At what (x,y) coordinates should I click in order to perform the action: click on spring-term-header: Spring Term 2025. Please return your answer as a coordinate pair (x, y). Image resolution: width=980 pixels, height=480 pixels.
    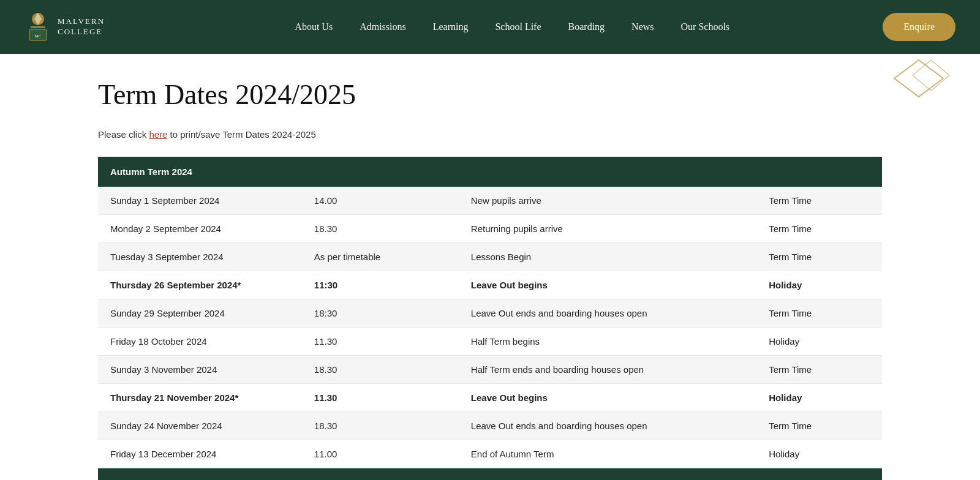
    Looking at the image, I should click on (490, 474).